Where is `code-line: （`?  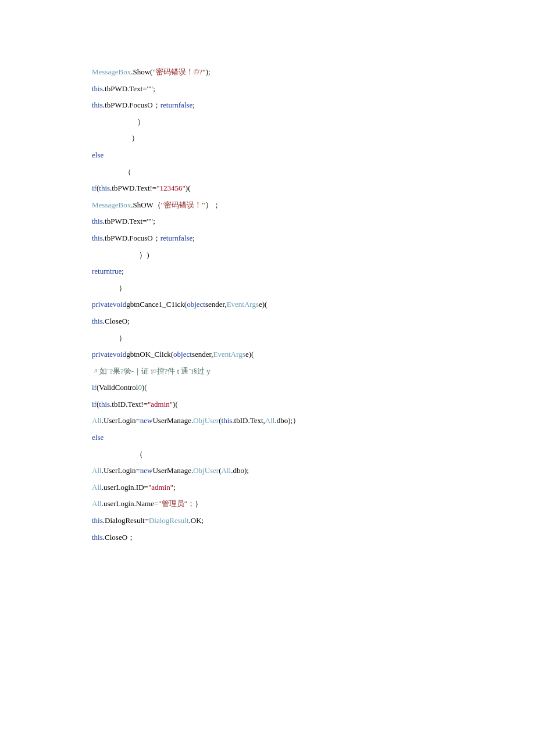
code-line: （ is located at coordinates (290, 454).